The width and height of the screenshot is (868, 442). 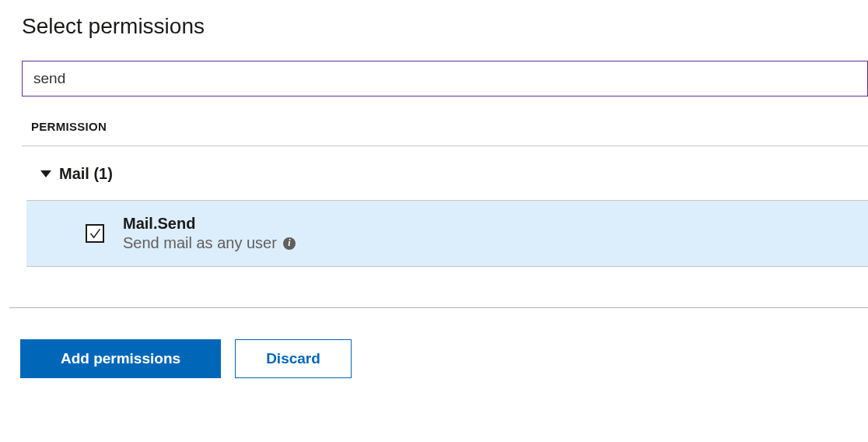 I want to click on panel-title: Select permissions, so click(x=434, y=19).